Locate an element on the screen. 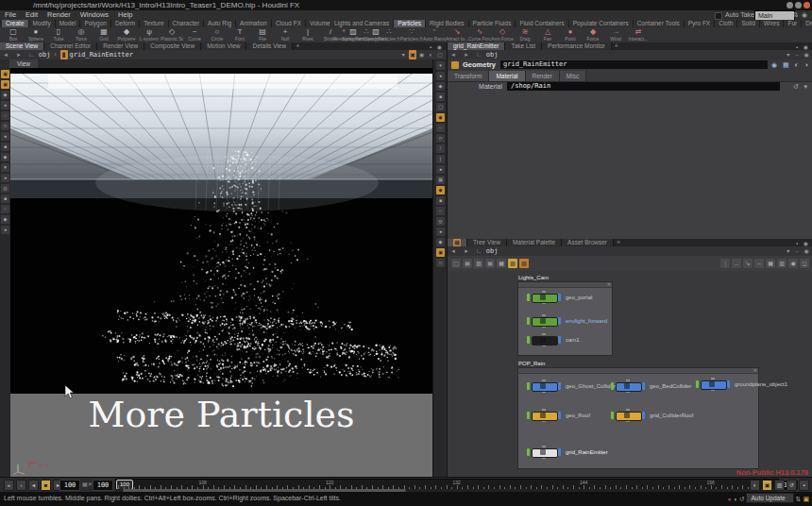 The height and width of the screenshot is (506, 812). shelf-tab-polygon: Polygon is located at coordinates (96, 24).